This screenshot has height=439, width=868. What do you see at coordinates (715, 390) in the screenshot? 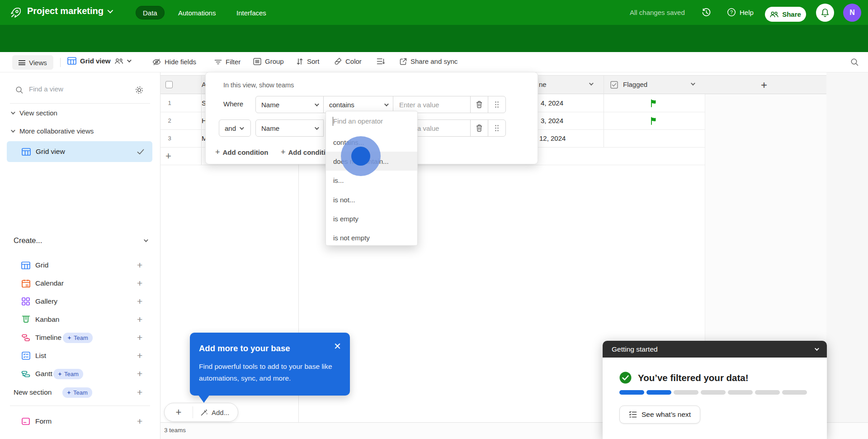
I see `getting-started-panel: Getting started You’ve filtered your dat…` at bounding box center [715, 390].